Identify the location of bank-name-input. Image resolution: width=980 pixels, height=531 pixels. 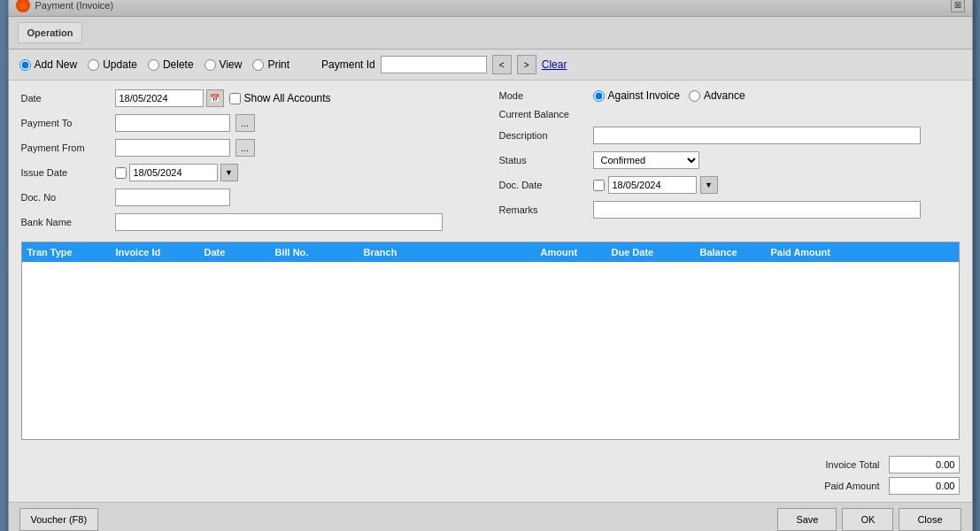
(279, 222).